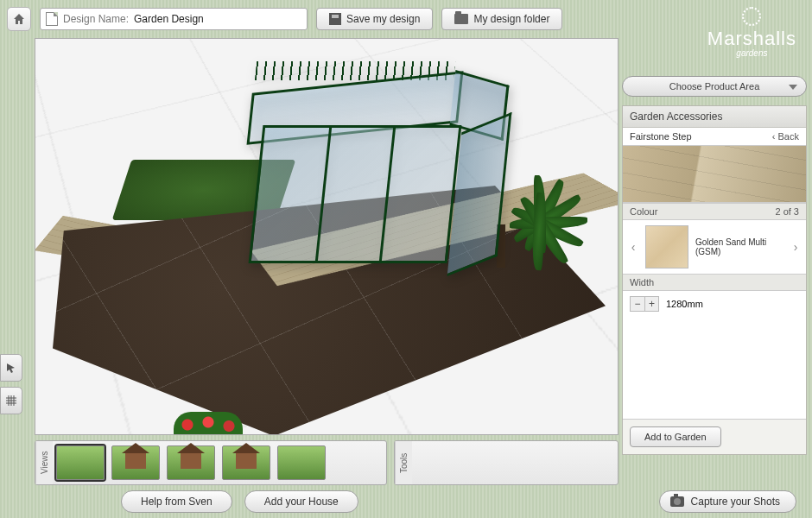 Image resolution: width=812 pixels, height=518 pixels. I want to click on dropdown-label: Choose Product Area, so click(715, 86).